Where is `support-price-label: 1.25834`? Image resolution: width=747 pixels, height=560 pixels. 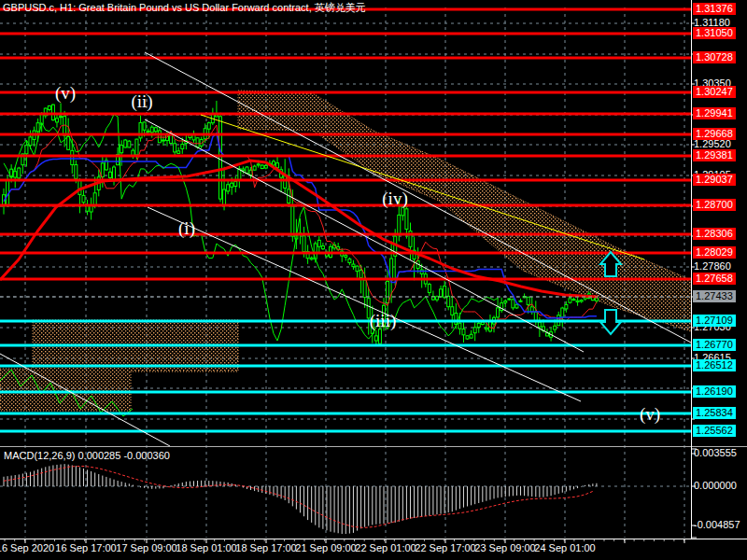
support-price-label: 1.25834 is located at coordinates (714, 413).